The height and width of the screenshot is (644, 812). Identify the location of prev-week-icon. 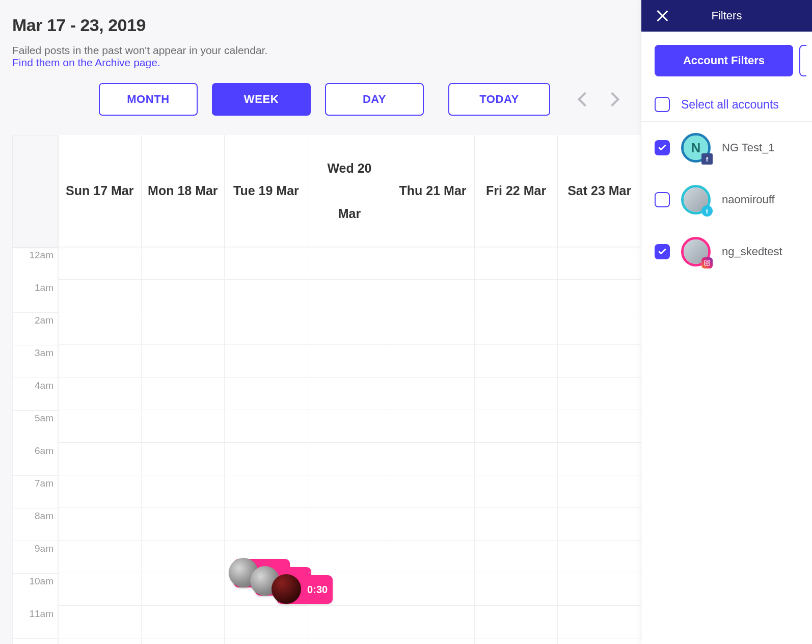
(585, 99).